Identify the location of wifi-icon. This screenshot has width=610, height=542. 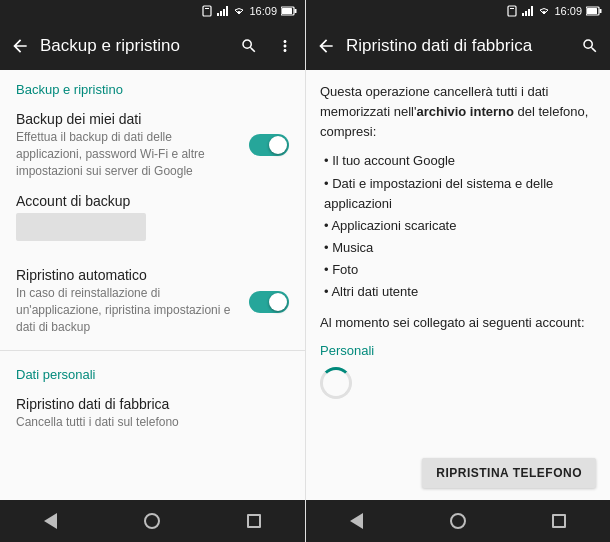
(239, 11).